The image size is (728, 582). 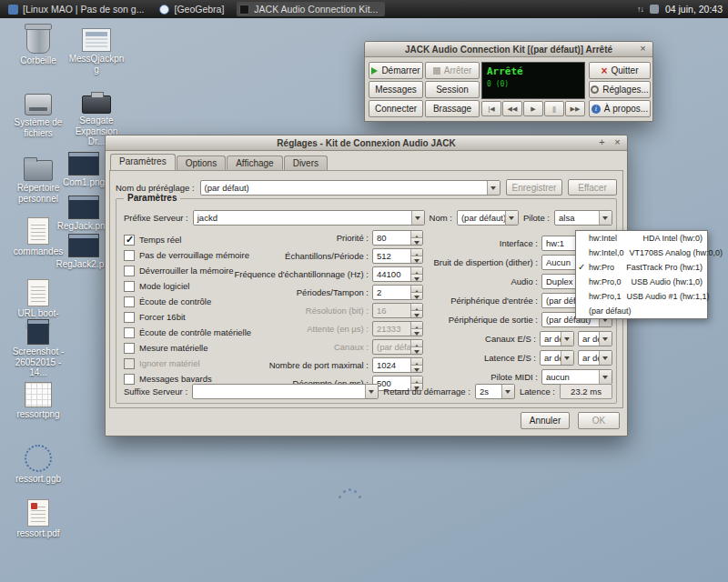 What do you see at coordinates (350, 187) in the screenshot?
I see `preset-combo: (par défaut)` at bounding box center [350, 187].